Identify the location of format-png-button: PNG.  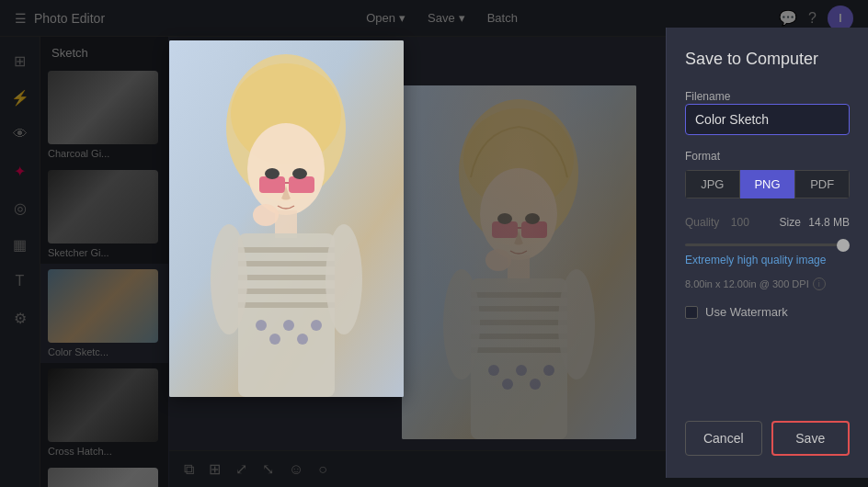
(768, 184).